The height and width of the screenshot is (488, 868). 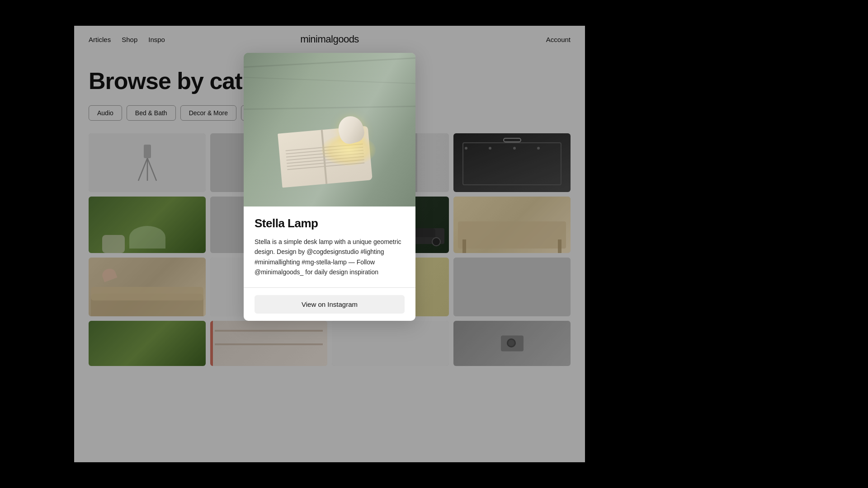 What do you see at coordinates (330, 130) in the screenshot?
I see `modal-image` at bounding box center [330, 130].